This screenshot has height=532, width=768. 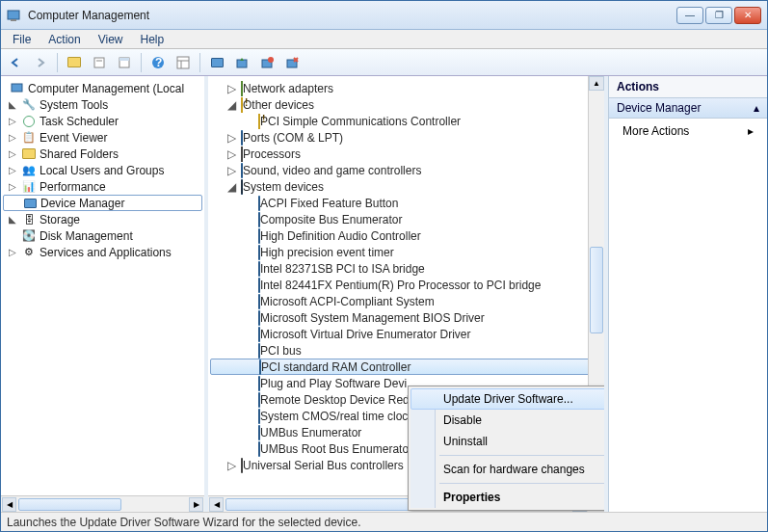 I want to click on tree-storage: ◣🗄Storage, so click(x=102, y=220).